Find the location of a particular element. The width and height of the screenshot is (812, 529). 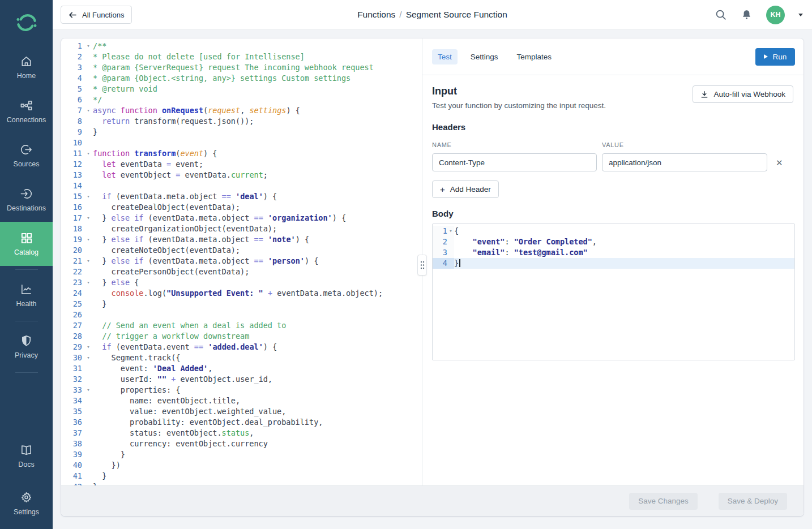

tab-templates: Templates is located at coordinates (535, 57).